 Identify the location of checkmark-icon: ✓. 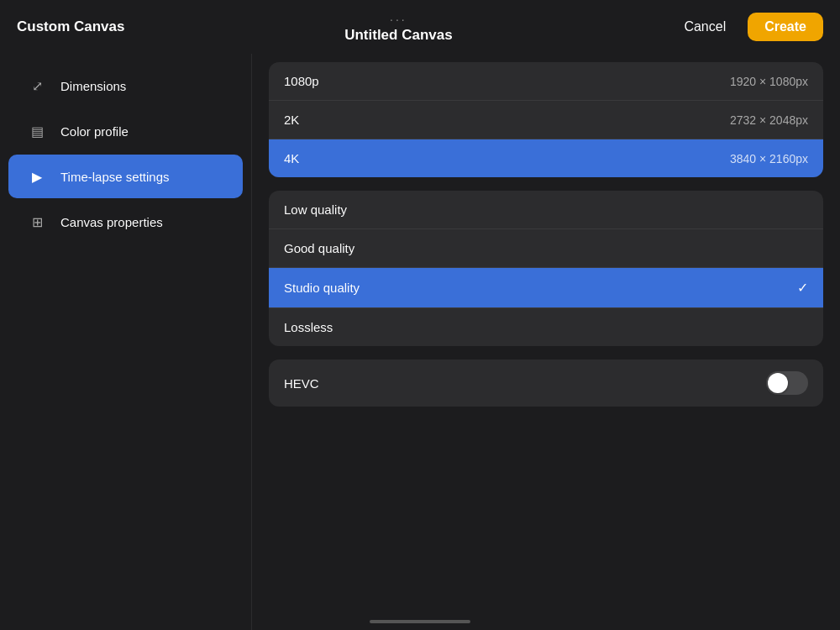
(803, 287).